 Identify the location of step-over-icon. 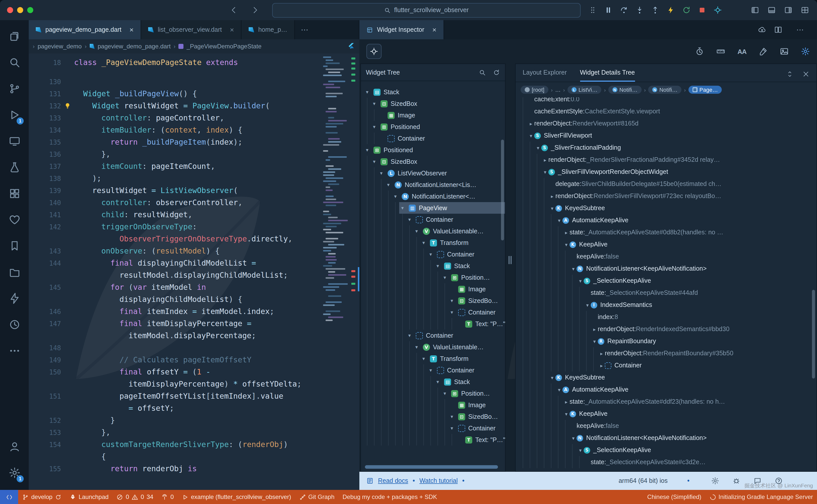
(624, 10).